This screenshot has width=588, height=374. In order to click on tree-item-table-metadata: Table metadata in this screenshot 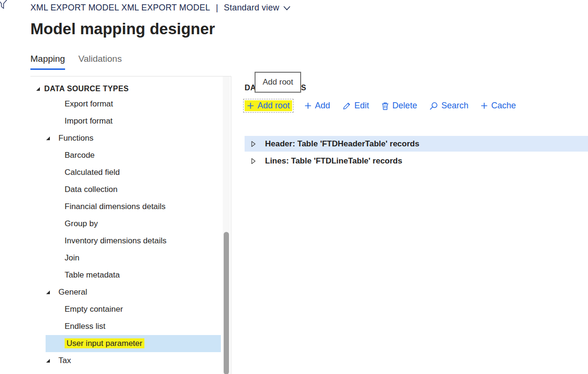, I will do `click(131, 275)`.